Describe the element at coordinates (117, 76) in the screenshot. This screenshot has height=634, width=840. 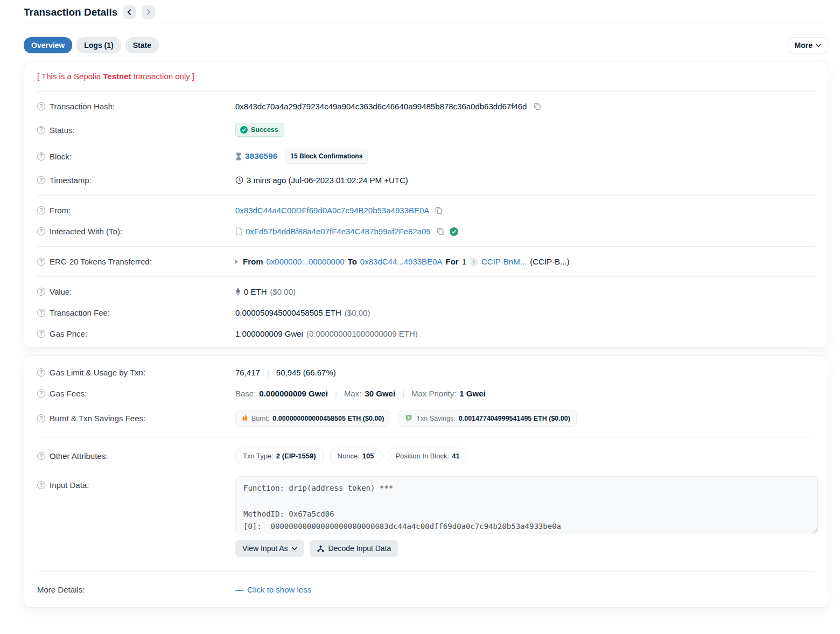
I see `testnet-warning-bold: Testnet` at that location.